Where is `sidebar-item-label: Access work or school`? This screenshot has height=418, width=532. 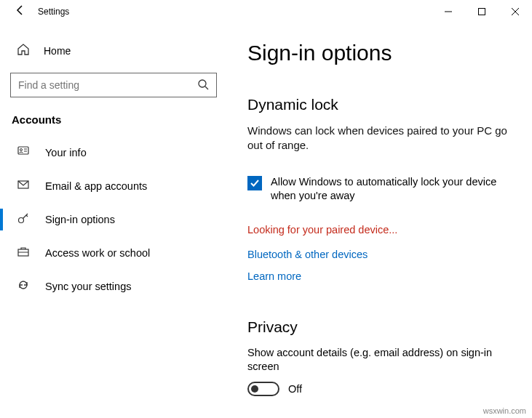 sidebar-item-label: Access work or school is located at coordinates (98, 253).